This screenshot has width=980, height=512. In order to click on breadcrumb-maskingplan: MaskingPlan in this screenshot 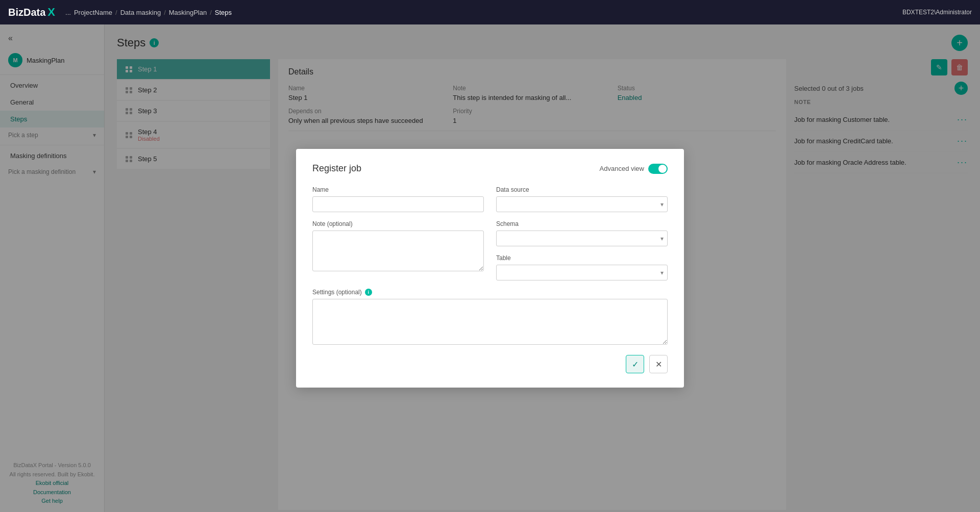, I will do `click(188, 12)`.